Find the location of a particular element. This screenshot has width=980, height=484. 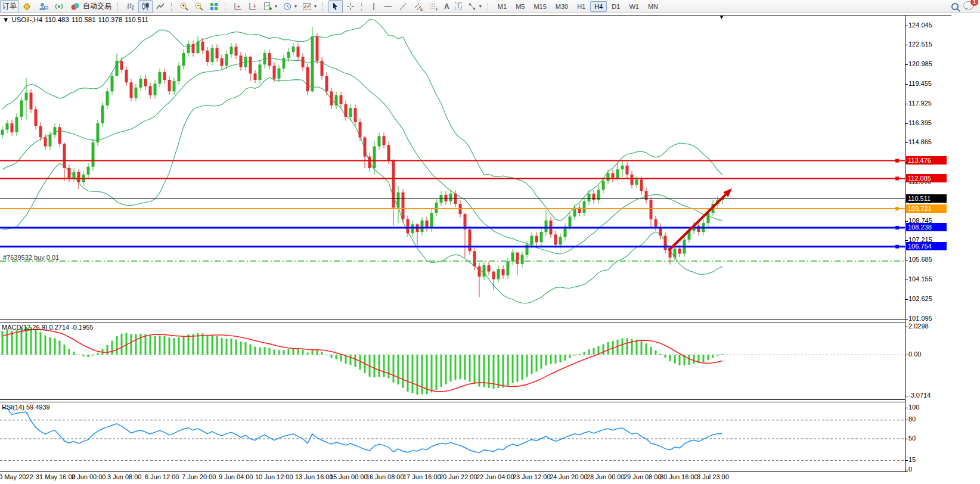

signals-icon is located at coordinates (60, 7).